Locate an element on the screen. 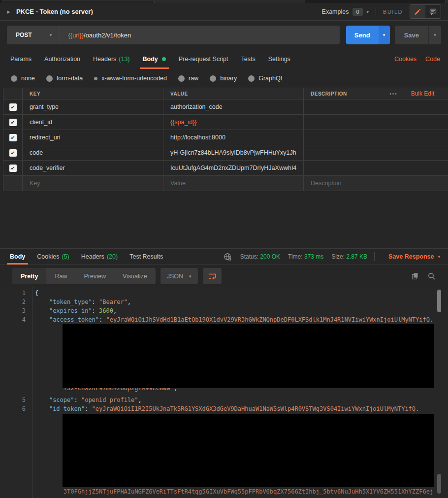 This screenshot has height=498, width=448. radio-icon is located at coordinates (213, 79).